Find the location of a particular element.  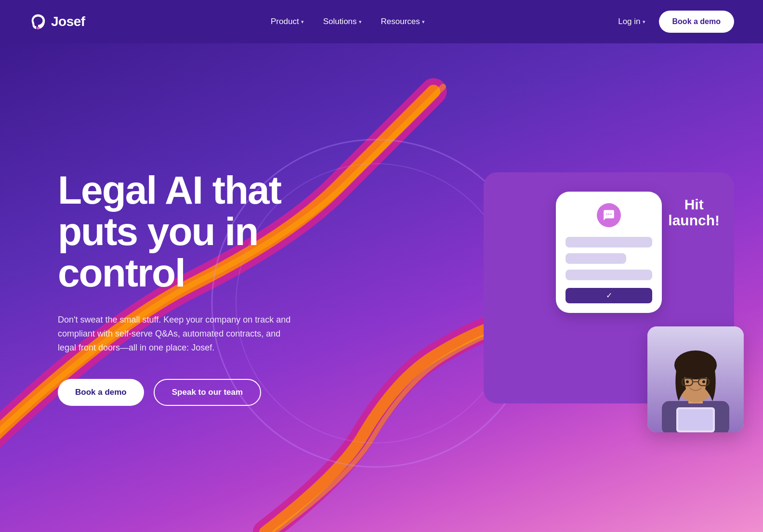

logo-link: Josef is located at coordinates (57, 22).